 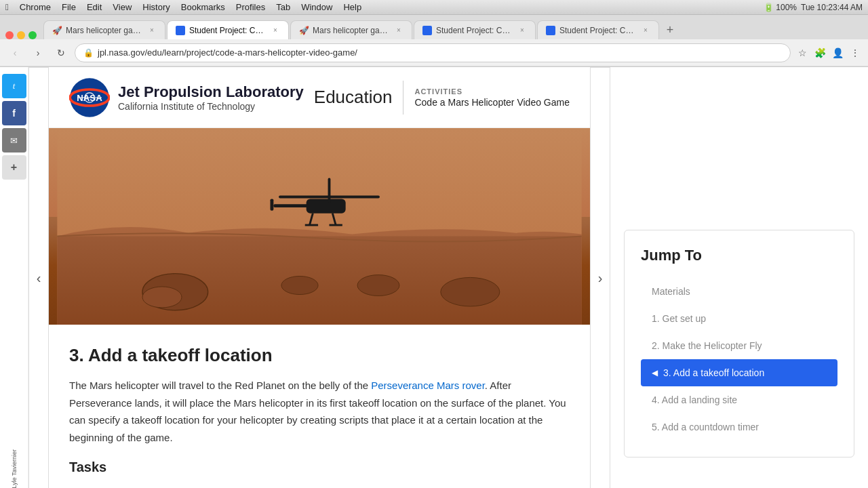 I want to click on twitter-share-button: t, so click(x=14, y=86).